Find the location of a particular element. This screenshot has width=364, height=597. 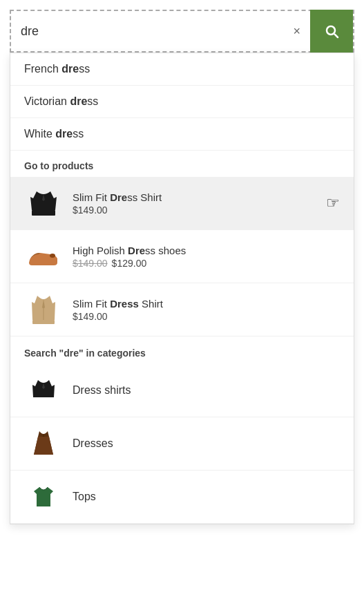

search-bar: × is located at coordinates (182, 31).